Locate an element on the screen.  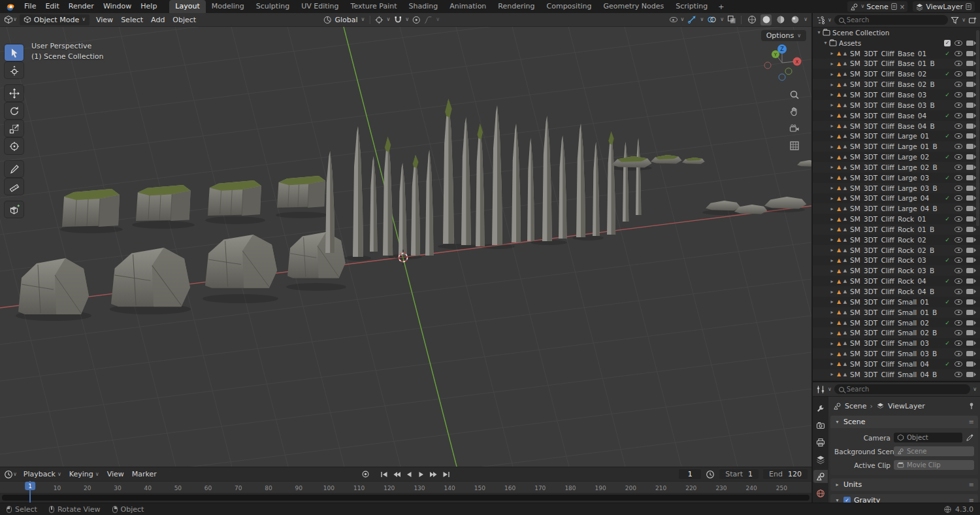
transport-play is located at coordinates (422, 474).